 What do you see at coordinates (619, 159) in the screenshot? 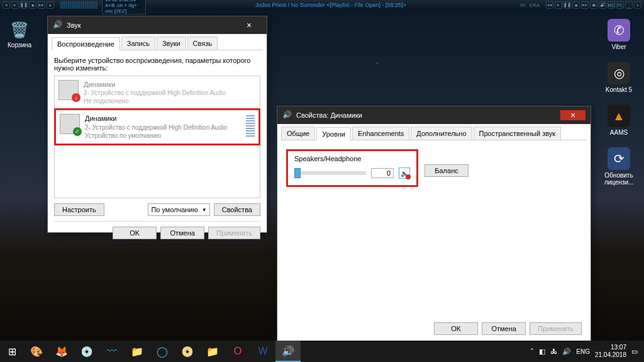
I see `update-license-icon: ⟳` at bounding box center [619, 159].